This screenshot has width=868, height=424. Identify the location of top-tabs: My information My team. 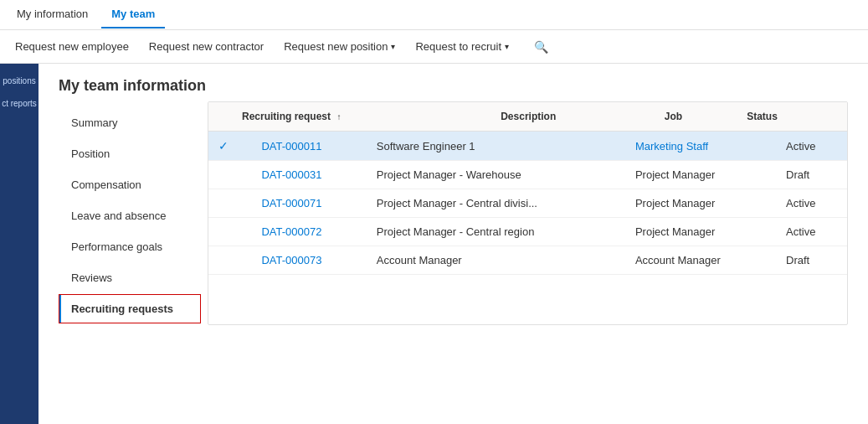
(434, 15).